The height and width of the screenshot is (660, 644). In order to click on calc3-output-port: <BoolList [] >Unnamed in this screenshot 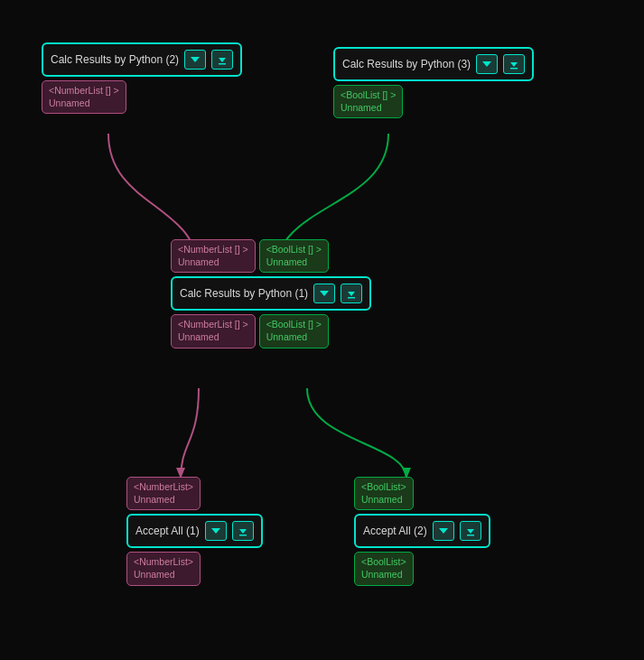, I will do `click(369, 101)`.